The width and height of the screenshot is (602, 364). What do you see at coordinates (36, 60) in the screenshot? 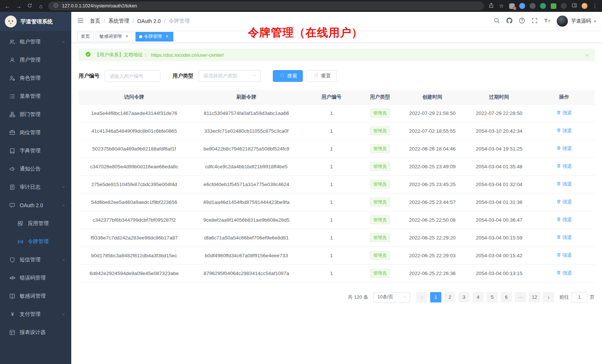
I see `sidebar-item-user: 用户管理` at bounding box center [36, 60].